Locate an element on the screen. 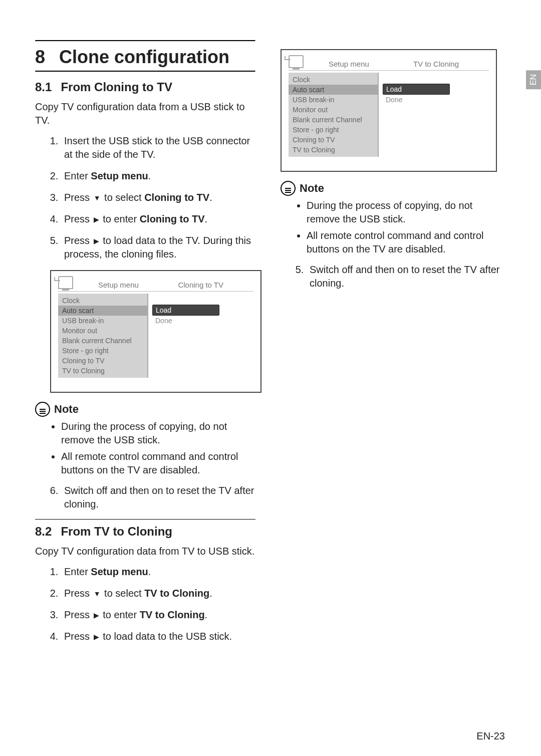 The width and height of the screenshot is (541, 756). section-8-1-steps: Insert the USB stick to the USB connecto… is located at coordinates (145, 197).